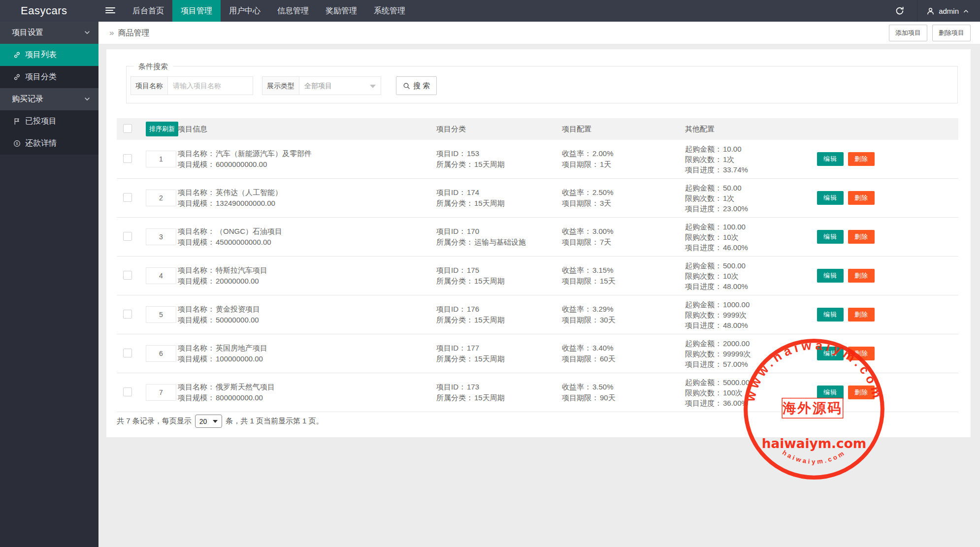  I want to click on sort-order-input: 5, so click(161, 315).